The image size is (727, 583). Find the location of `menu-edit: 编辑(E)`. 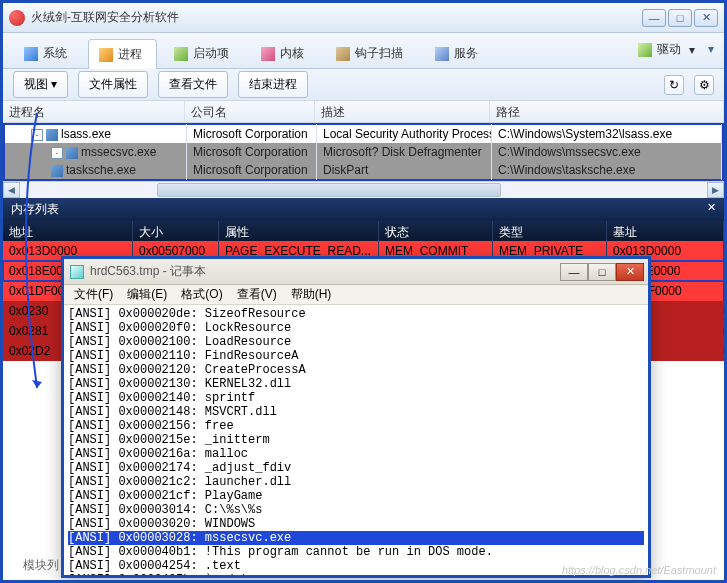

menu-edit: 编辑(E) is located at coordinates (147, 294).